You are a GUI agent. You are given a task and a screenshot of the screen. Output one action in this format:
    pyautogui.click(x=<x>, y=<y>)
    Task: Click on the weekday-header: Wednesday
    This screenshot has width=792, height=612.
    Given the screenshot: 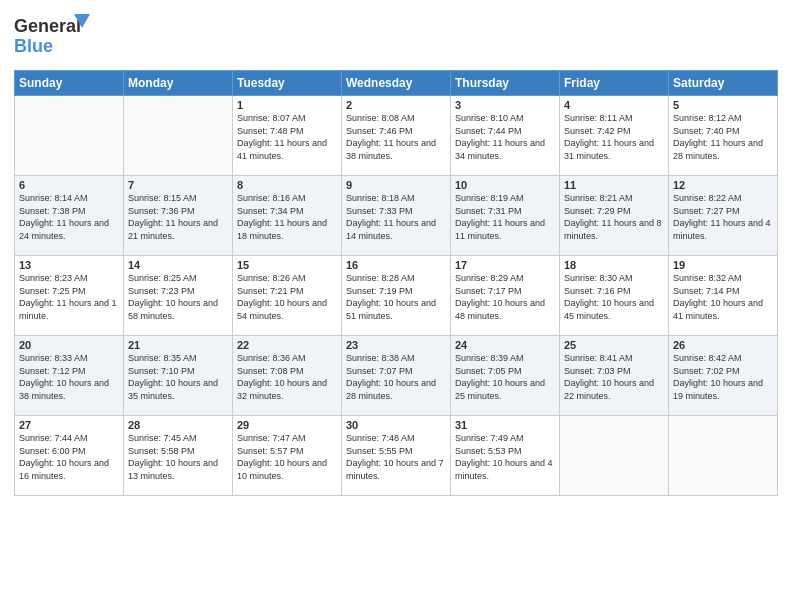 What is the action you would take?
    pyautogui.click(x=396, y=84)
    